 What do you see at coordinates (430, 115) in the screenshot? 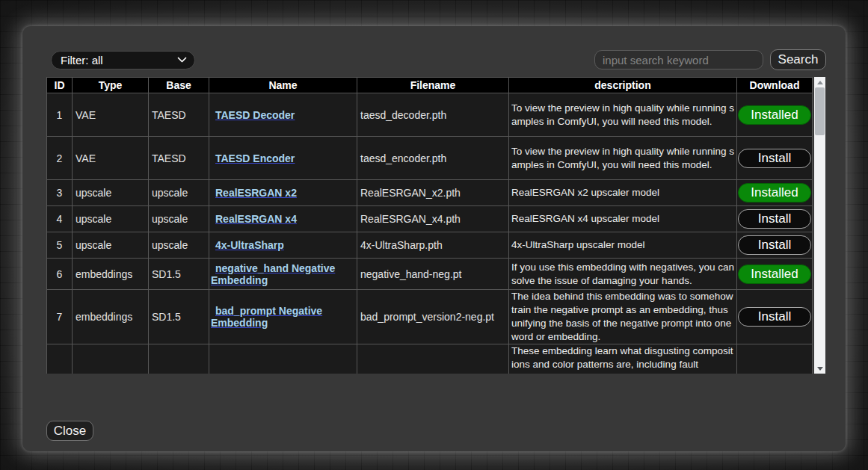
I see `table-row: 1 VAE TAESD TAESD Decoder taesd_decoder.…` at bounding box center [430, 115].